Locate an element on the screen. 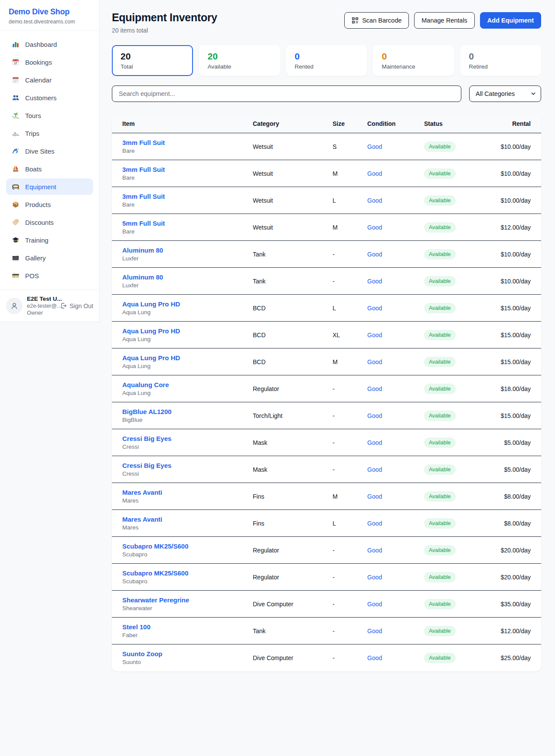 The image size is (555, 756). item-category: Fins is located at coordinates (293, 523).